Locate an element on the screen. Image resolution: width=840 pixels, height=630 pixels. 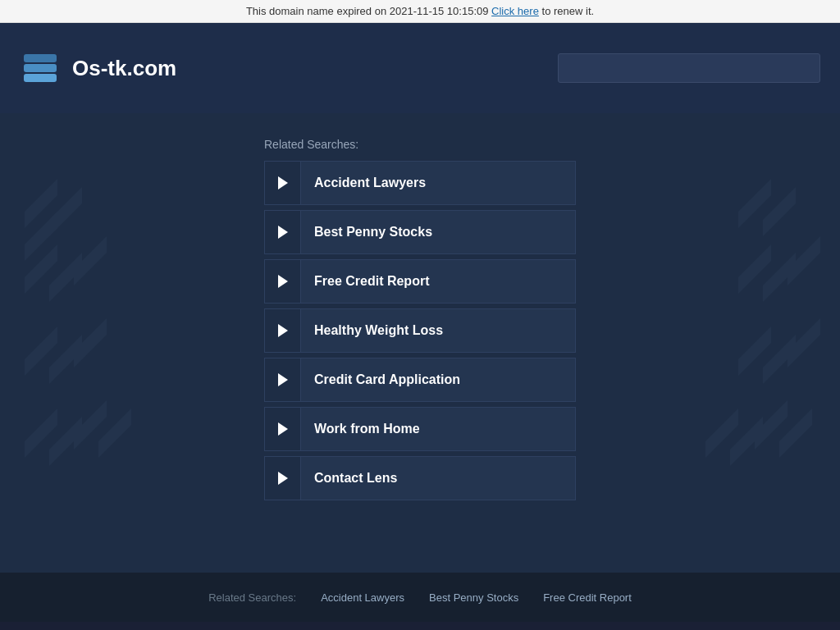
logo-icon is located at coordinates (40, 68).